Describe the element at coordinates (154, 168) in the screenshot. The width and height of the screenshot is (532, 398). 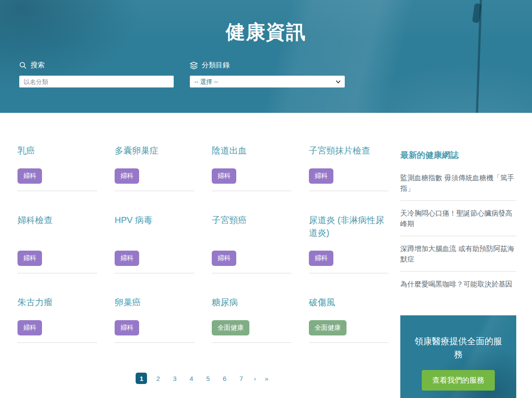
I see `article-card: 多囊卵巢症 婦科` at that location.